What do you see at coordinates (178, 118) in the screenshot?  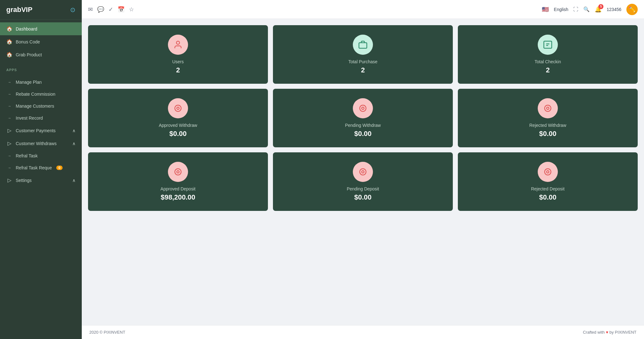 I see `card-approved-withdraw: Approved Withdraw $0.00` at bounding box center [178, 118].